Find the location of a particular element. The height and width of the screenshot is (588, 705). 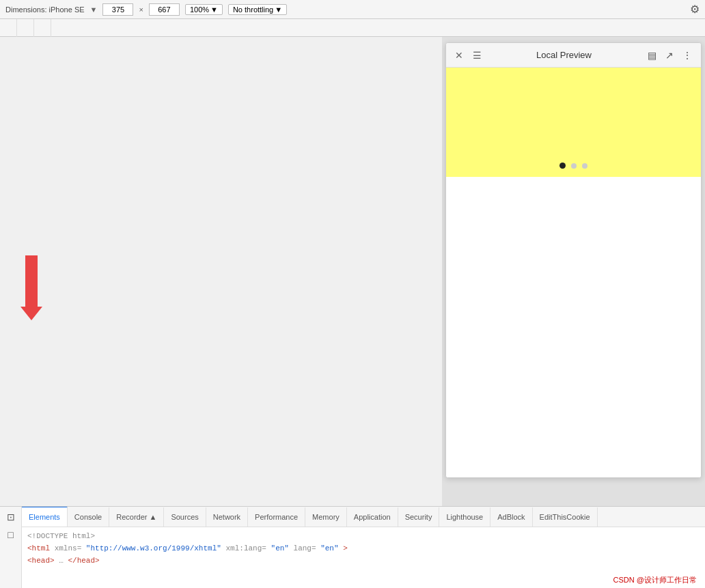

tab-editthiscookie: EditThisCookie is located at coordinates (566, 517).